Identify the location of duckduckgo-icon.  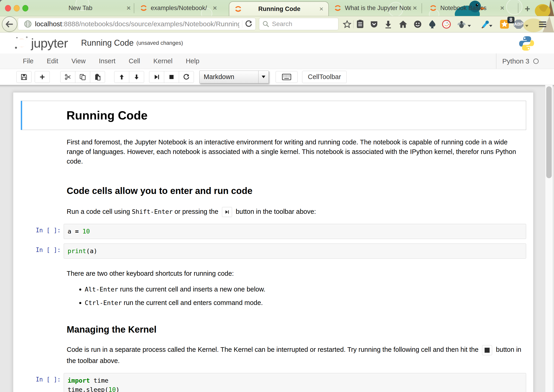
(446, 24).